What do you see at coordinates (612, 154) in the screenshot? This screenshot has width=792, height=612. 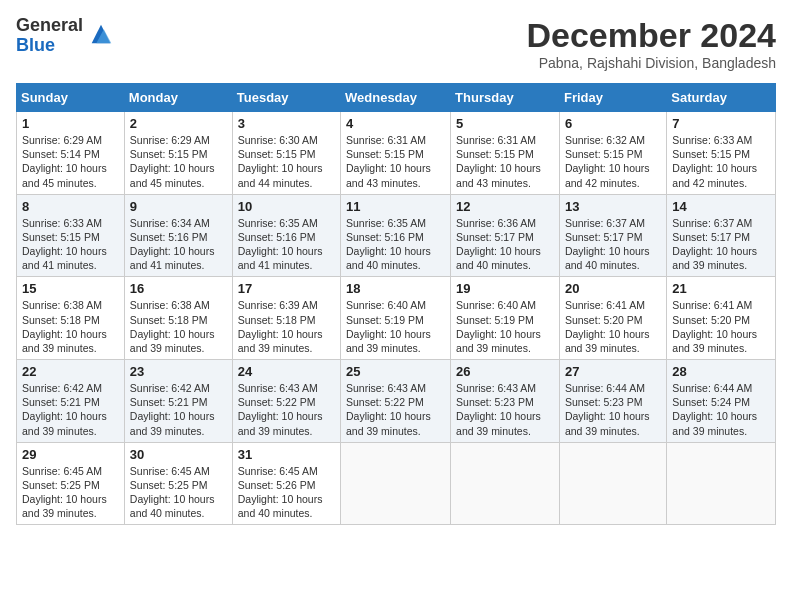 I see `calendar-cell: 6Sunrise: 6:32 AM Sunset: 5:15 PM Daylig…` at bounding box center [612, 154].